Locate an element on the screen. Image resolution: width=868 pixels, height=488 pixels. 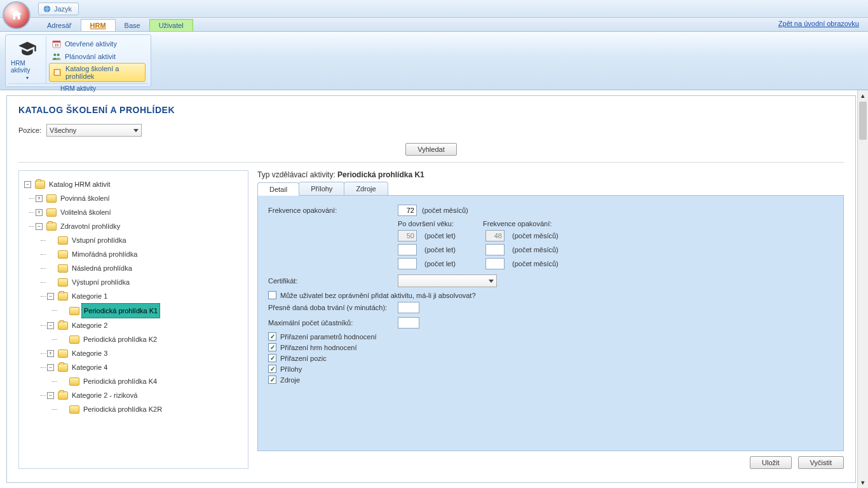
tree-node: Zdravotní prohlídky is located at coordinates (90, 226).